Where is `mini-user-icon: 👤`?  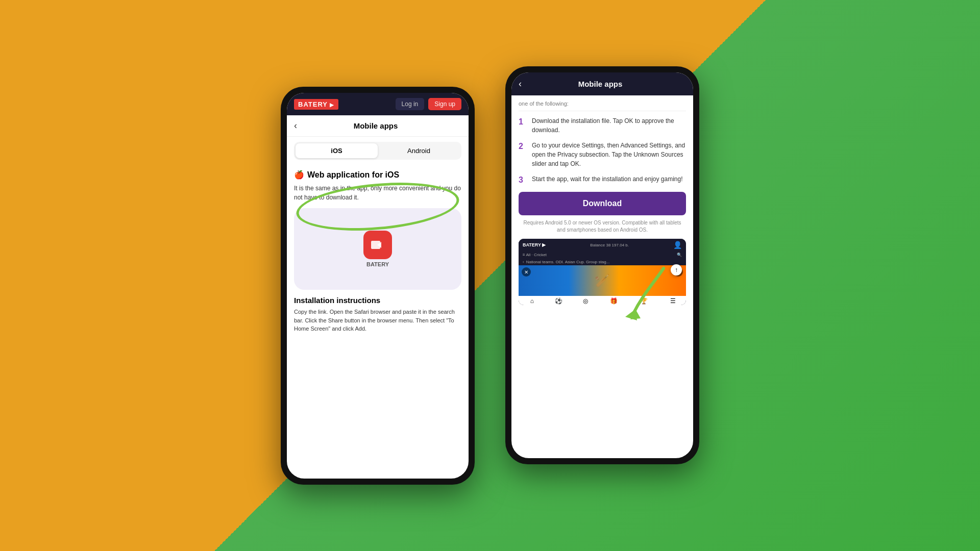 mini-user-icon: 👤 is located at coordinates (678, 245).